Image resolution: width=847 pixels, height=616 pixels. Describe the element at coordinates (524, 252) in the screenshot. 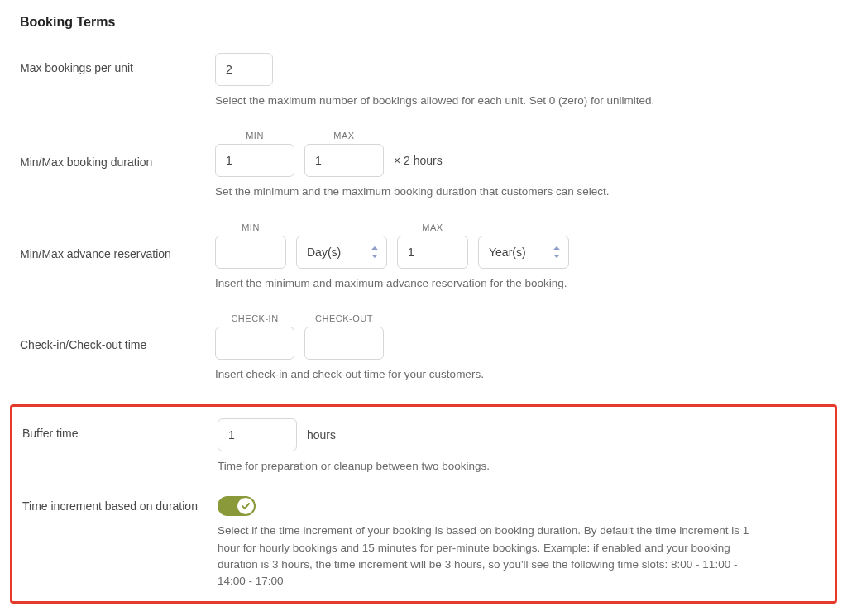

I see `advance-max-unit-select: Year(s)` at that location.